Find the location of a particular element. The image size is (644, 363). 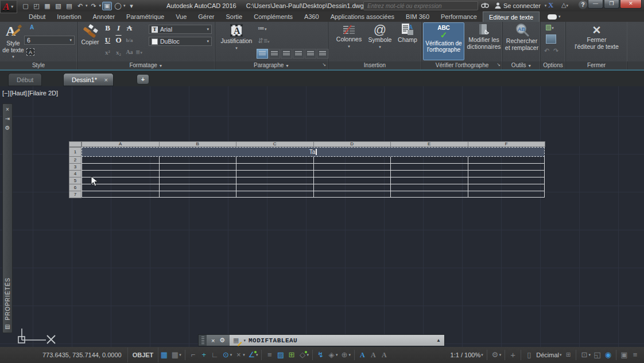

ribbon-tab-bim-360: BIM 360 is located at coordinates (418, 17).